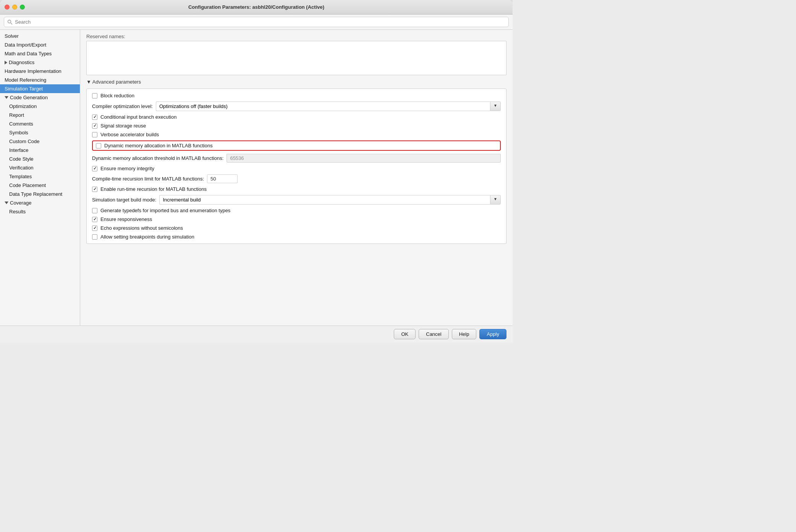 The image size is (796, 532). What do you see at coordinates (222, 179) in the screenshot?
I see `compile-time-recursion-input` at bounding box center [222, 179].